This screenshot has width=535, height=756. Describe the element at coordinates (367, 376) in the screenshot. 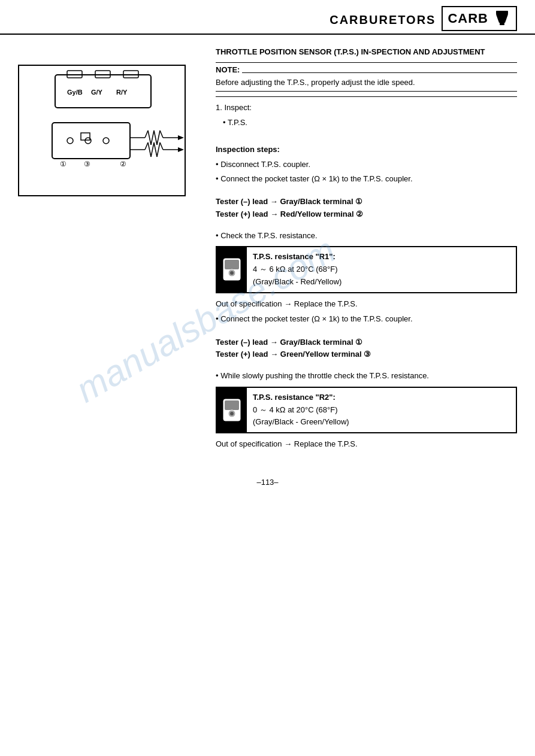

I see `throttle-check: • While slowly pushing the throttle chec…` at that location.